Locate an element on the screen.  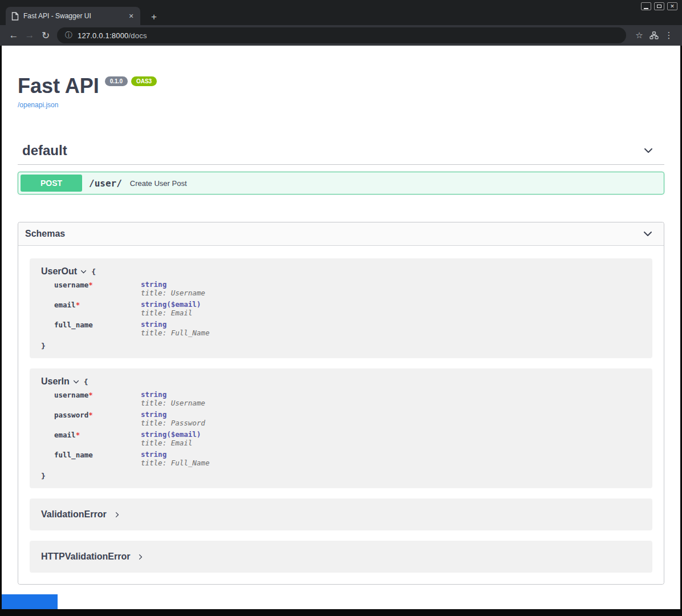
window-controls: ✕ is located at coordinates (659, 6).